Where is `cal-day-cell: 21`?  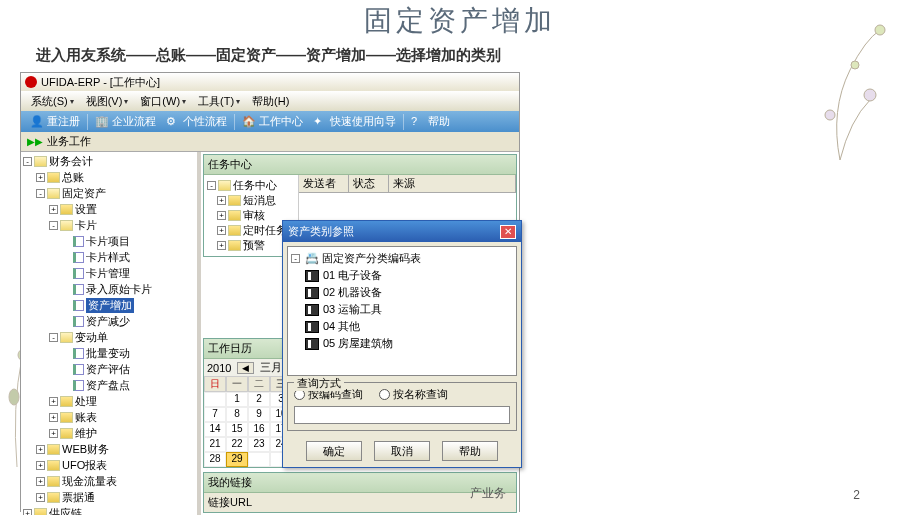 cal-day-cell: 21 is located at coordinates (215, 444).